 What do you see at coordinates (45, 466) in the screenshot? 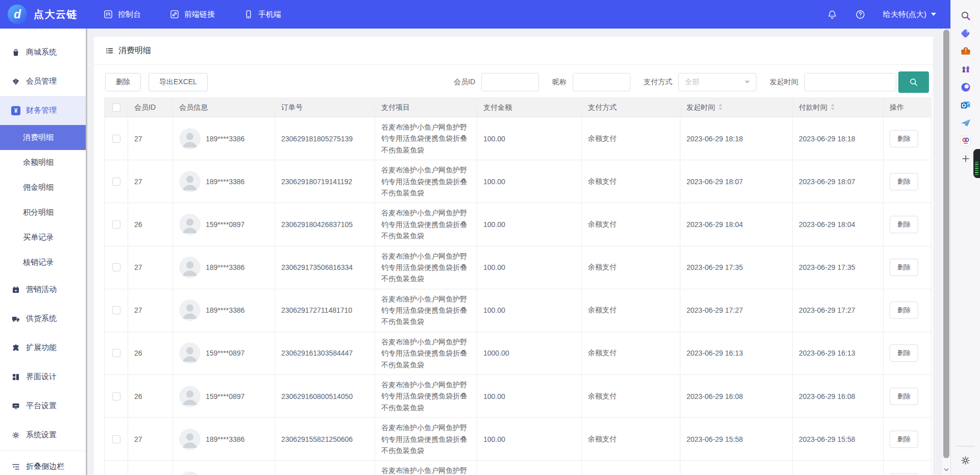
I see `sidebar-item-label: 折叠侧边栏` at bounding box center [45, 466].